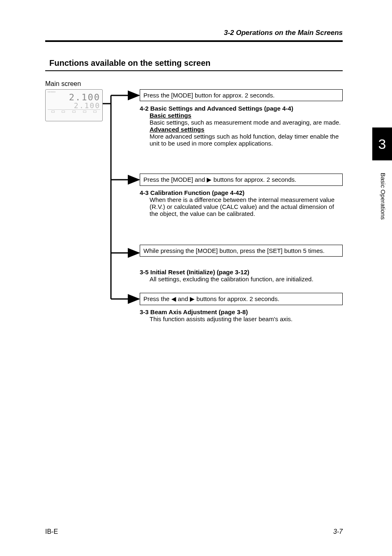 The image size is (392, 556). What do you see at coordinates (74, 111) in the screenshot?
I see `device-buttons` at bounding box center [74, 111].